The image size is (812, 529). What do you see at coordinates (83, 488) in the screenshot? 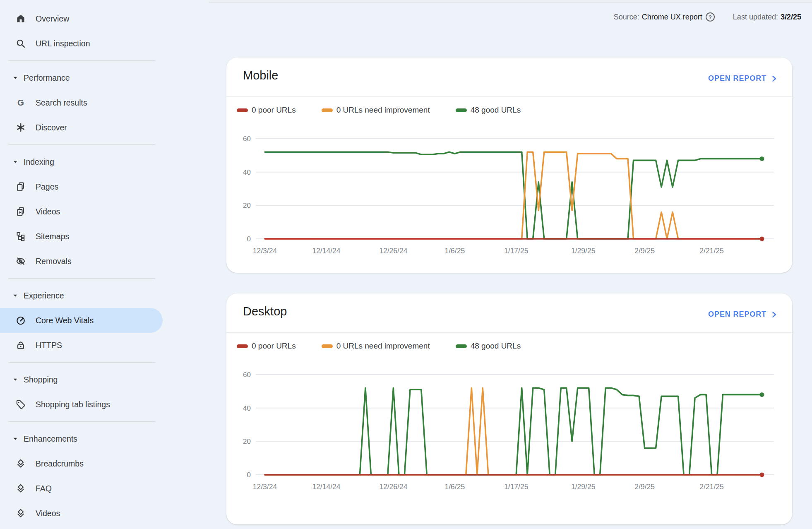
I see `sidebar-item-faq: FAQ` at bounding box center [83, 488].